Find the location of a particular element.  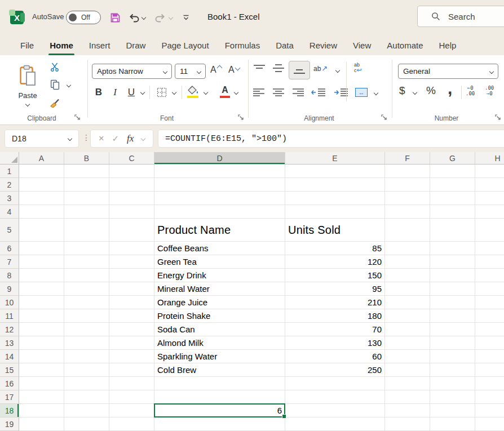

row-header-2: 2 is located at coordinates (10, 185).